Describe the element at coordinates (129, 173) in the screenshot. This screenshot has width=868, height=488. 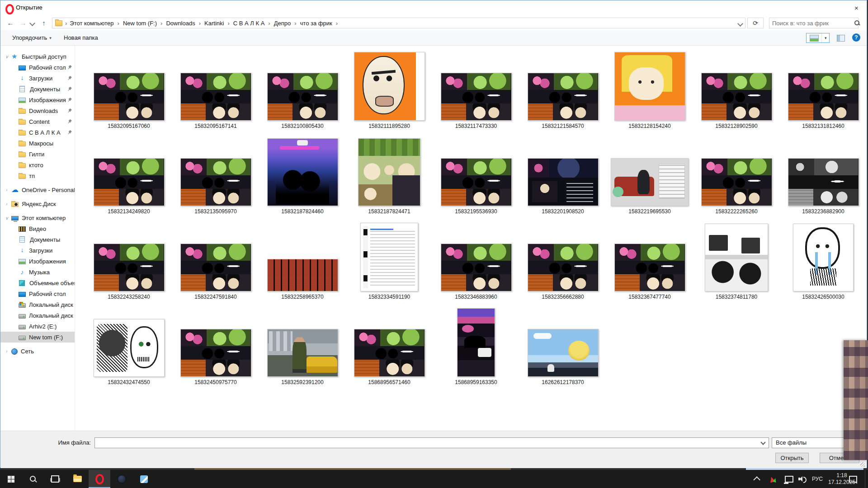
I see `file-item: 15832134249820` at that location.